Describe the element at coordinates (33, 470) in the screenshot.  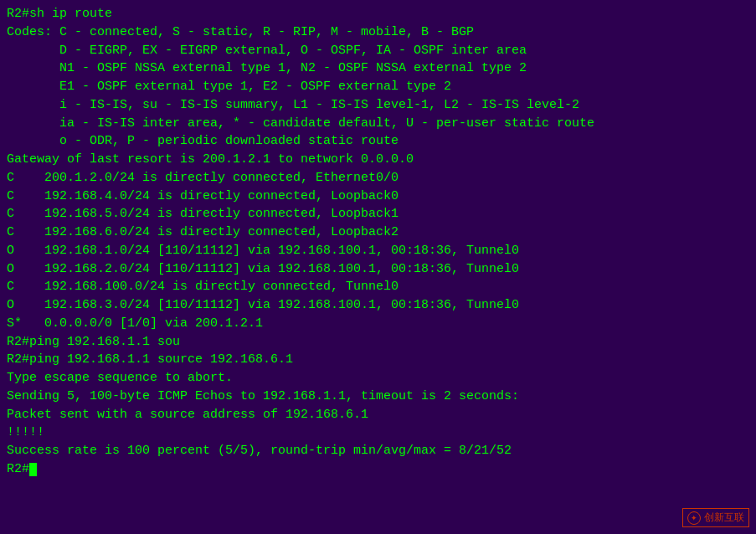
I see `terminal-cursor` at that location.